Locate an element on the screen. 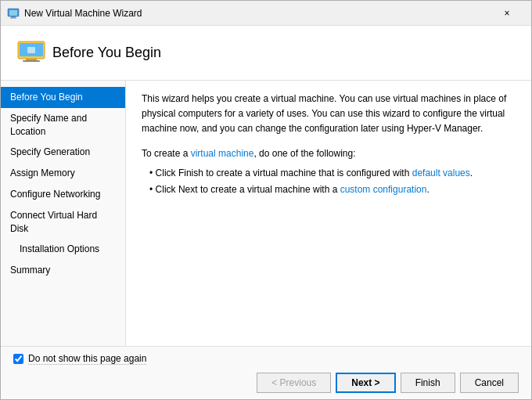 The height and width of the screenshot is (400, 532). default-values-link: default values is located at coordinates (441, 173).